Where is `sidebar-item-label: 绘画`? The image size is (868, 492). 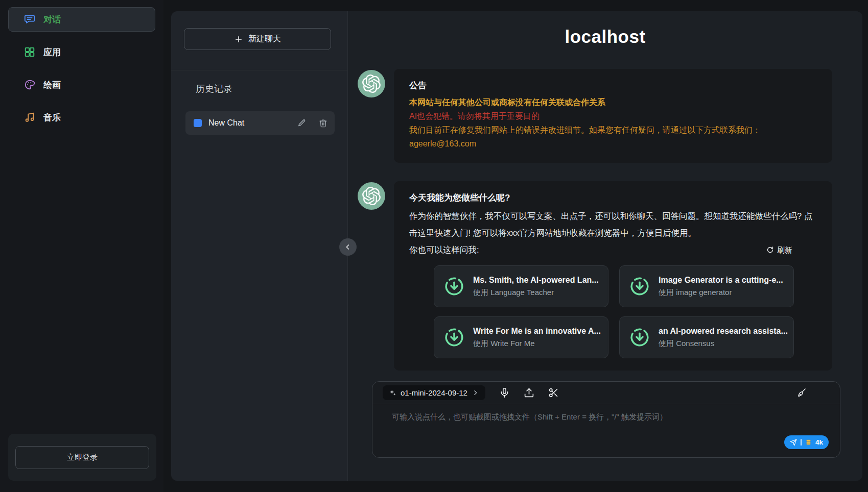
sidebar-item-label: 绘画 is located at coordinates (52, 85).